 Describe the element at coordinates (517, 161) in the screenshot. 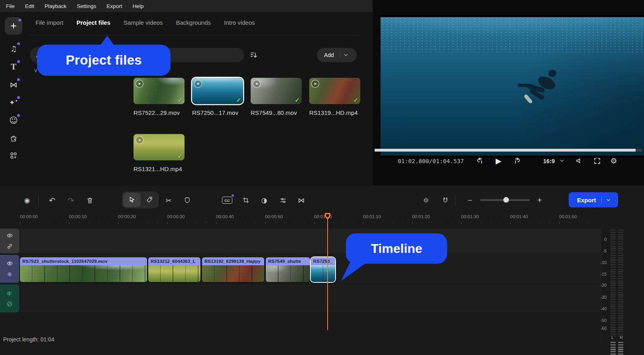

I see `next-edit-button` at that location.